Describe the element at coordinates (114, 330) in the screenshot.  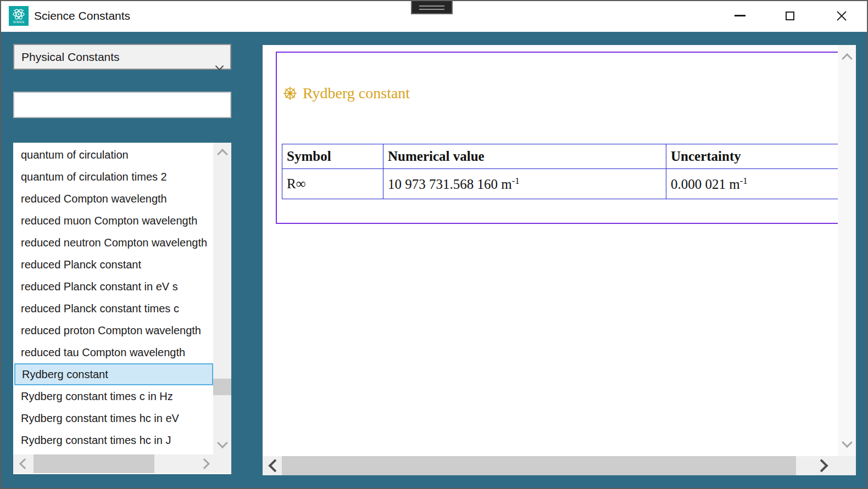
I see `list-item: reduced proton Compton wavelength` at that location.